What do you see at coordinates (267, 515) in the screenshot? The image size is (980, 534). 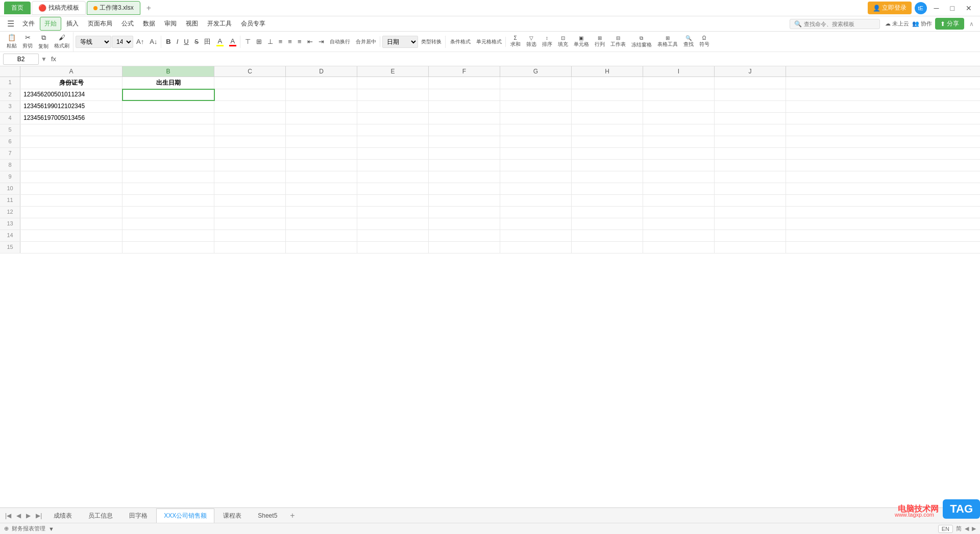 I see `sheet-tab-6: Sheet5` at bounding box center [267, 515].